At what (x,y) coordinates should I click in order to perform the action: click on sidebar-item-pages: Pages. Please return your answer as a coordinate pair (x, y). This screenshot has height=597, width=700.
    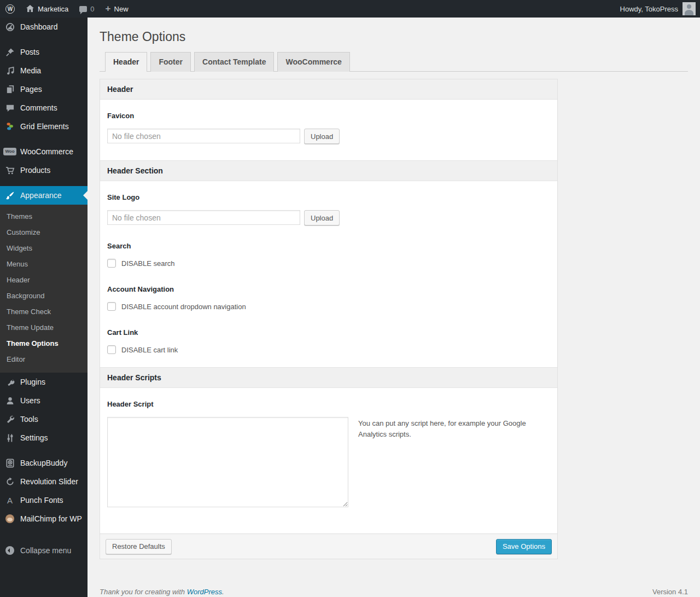
    Looking at the image, I should click on (44, 89).